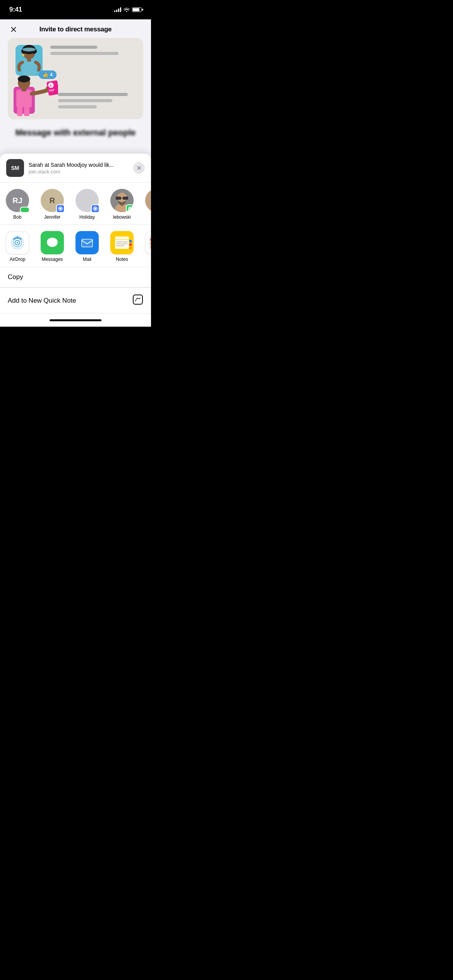 This screenshot has width=453, height=980. I want to click on page-title: Invite to direct message, so click(76, 29).